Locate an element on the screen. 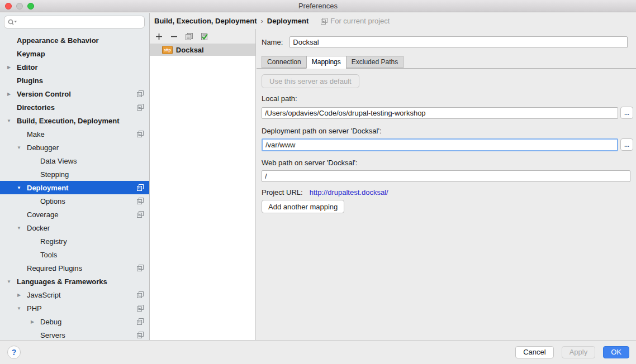 Image resolution: width=636 pixels, height=364 pixels. sidebar-item-label: Stepping is located at coordinates (55, 174).